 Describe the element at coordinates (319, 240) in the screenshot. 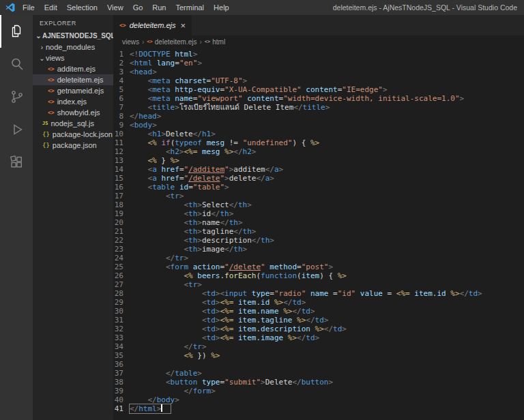

I see `code-line-22: 22 <th>description</th>` at that location.